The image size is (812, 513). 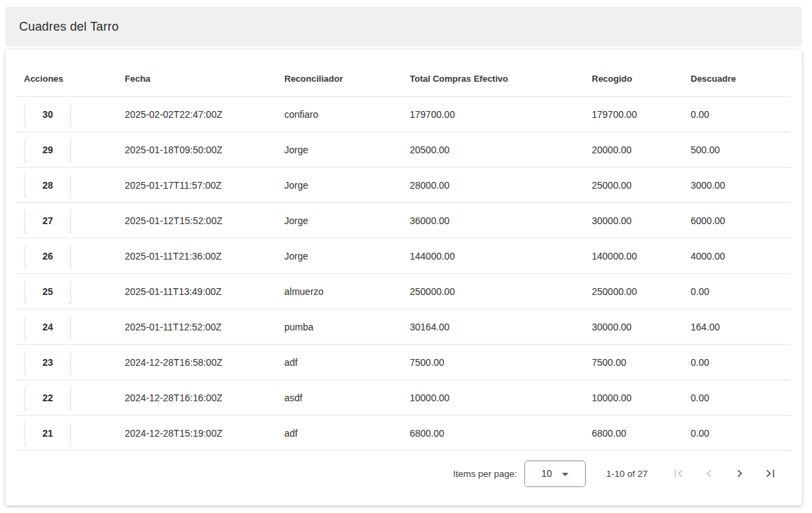 What do you see at coordinates (205, 292) in the screenshot?
I see `fecha-cell: 2025-01-11T13:49:00Z` at bounding box center [205, 292].